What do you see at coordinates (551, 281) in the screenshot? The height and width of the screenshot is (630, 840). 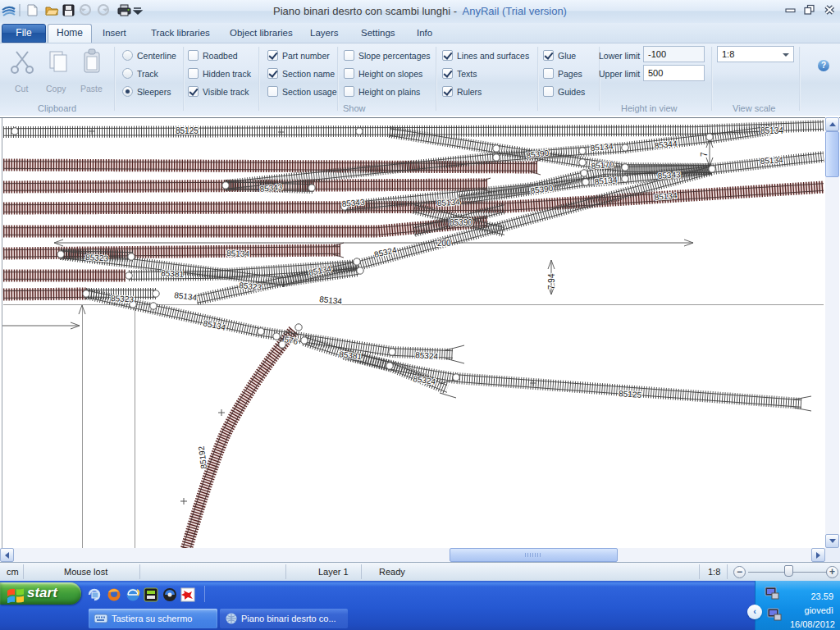 I see `svg-text: 7.94` at bounding box center [551, 281].